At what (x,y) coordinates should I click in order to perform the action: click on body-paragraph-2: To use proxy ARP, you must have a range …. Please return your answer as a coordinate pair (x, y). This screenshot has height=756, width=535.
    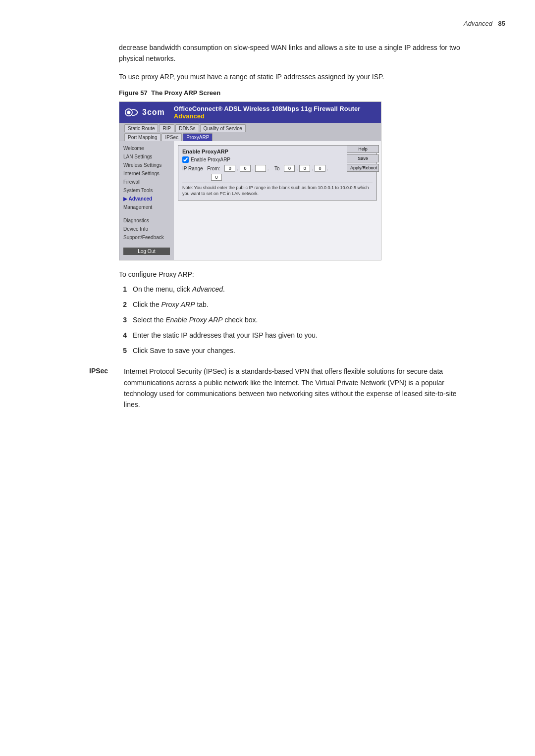
    Looking at the image, I should click on (292, 77).